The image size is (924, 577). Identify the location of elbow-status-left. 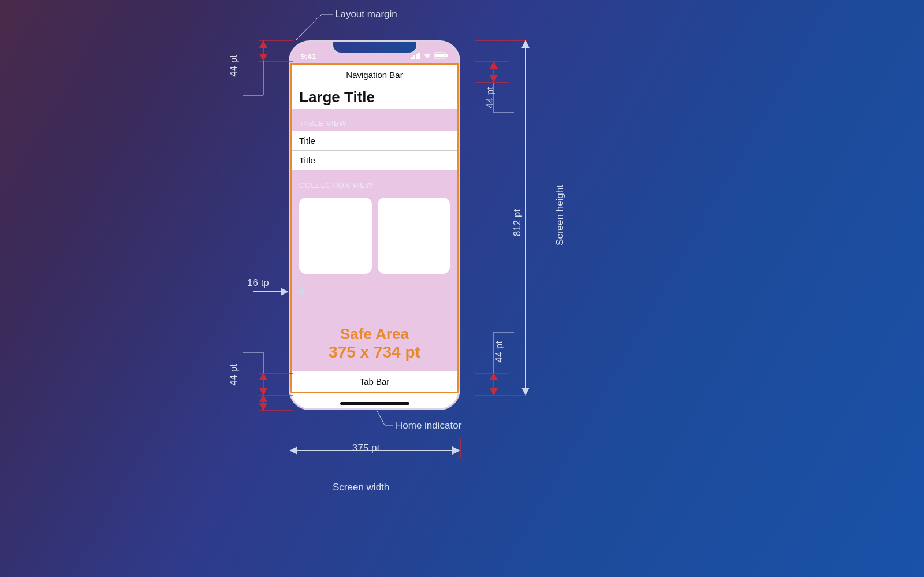
(253, 79).